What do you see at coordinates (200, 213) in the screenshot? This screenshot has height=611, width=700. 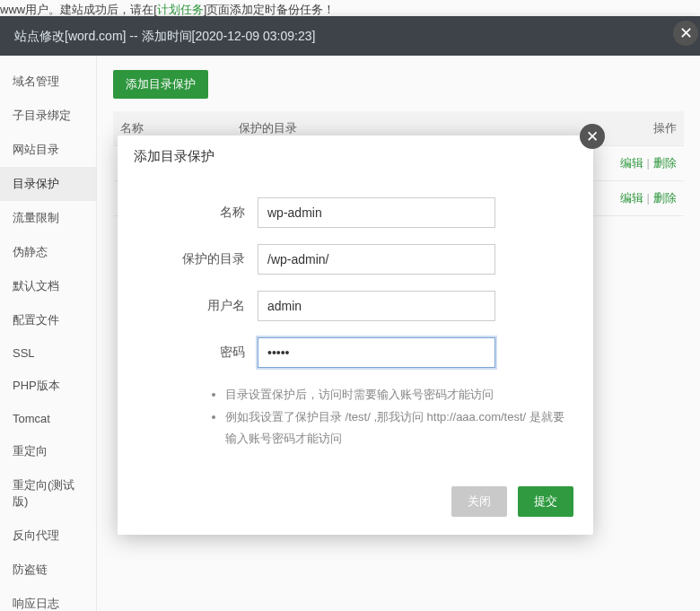 I see `label-name: 名称` at bounding box center [200, 213].